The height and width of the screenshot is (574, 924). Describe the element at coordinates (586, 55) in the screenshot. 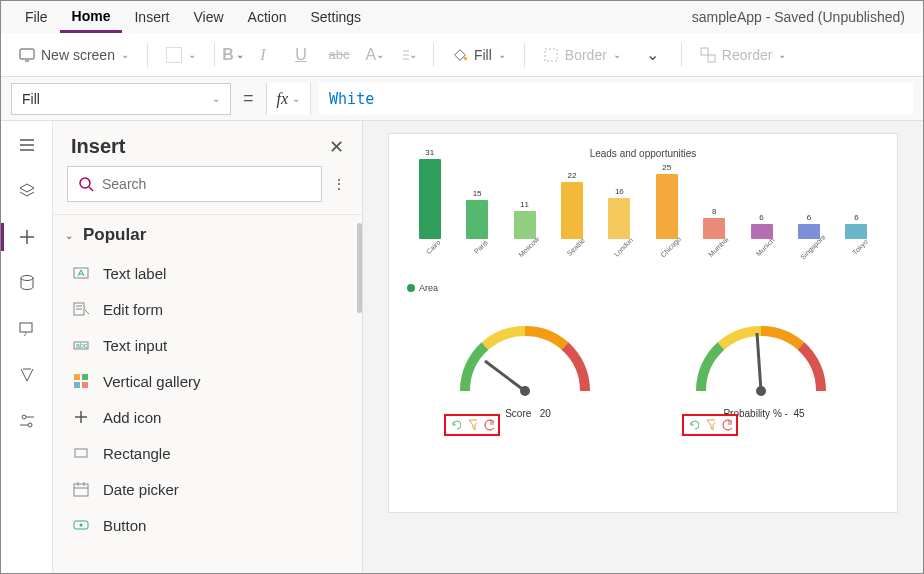

I see `border-label: Border` at that location.